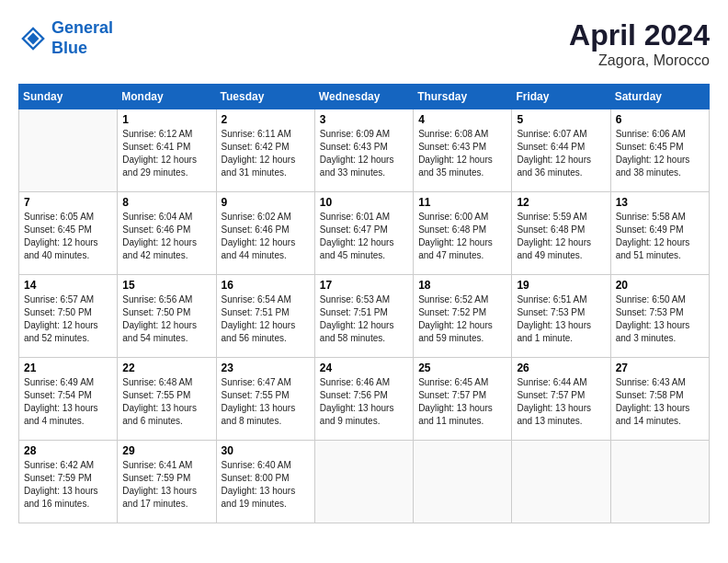 The width and height of the screenshot is (728, 563). I want to click on calendar-cell: 29Sunrise: 6:41 AM Sunset: 7:59 PM Dayli…, so click(167, 482).